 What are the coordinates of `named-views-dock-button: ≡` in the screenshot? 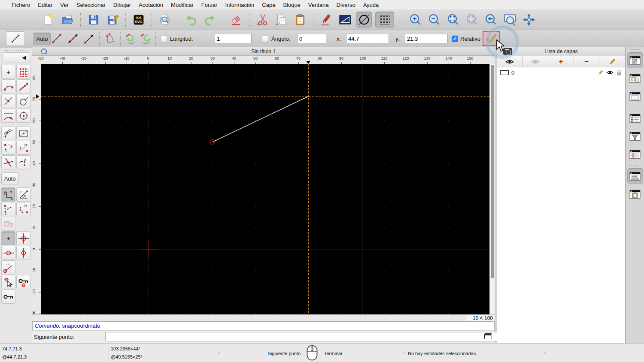 It's located at (635, 154).